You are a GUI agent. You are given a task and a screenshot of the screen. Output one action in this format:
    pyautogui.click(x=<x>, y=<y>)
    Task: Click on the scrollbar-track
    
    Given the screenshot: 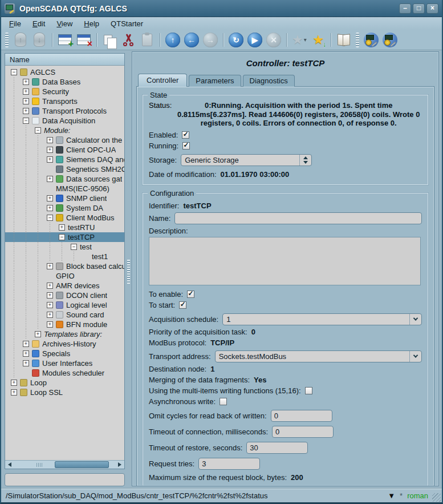 What is the action you would take?
    pyautogui.click(x=65, y=465)
    